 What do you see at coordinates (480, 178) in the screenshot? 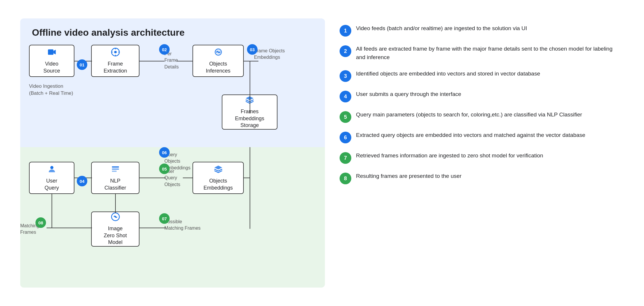
I see `legend-item-8: 8Resulting frames are presented to the u…` at bounding box center [480, 178].